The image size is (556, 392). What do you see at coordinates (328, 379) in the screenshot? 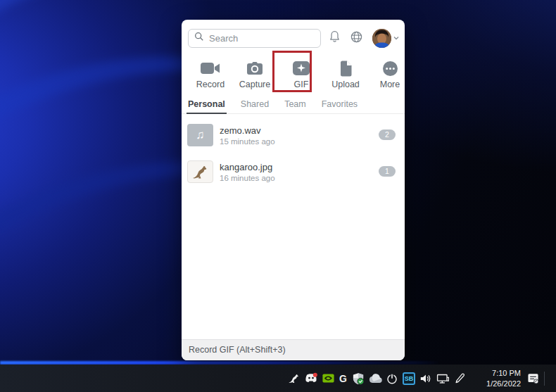
I see `nvidia-icon` at bounding box center [328, 379].